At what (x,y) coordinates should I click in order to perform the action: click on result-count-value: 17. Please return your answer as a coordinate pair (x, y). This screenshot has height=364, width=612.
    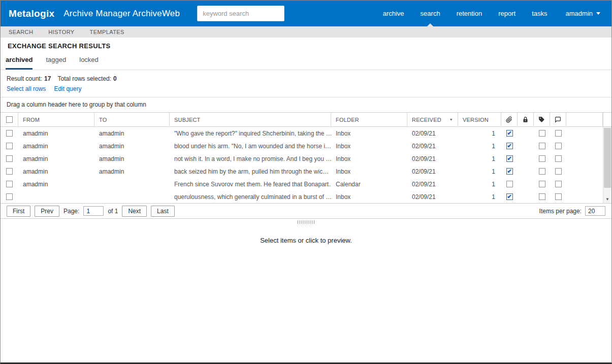
    Looking at the image, I should click on (48, 79).